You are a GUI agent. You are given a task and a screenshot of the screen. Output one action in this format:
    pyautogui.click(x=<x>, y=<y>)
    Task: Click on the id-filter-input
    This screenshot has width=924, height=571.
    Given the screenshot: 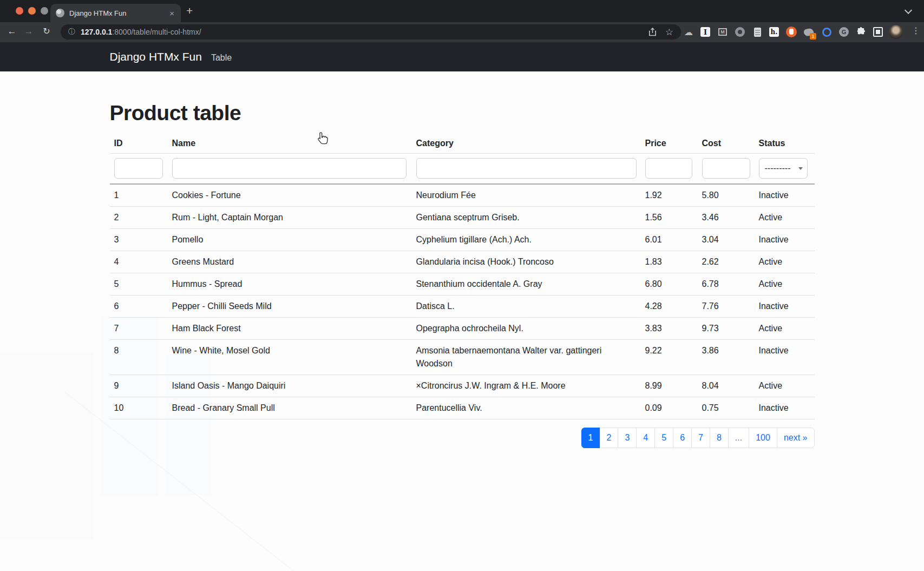 What is the action you would take?
    pyautogui.click(x=139, y=168)
    